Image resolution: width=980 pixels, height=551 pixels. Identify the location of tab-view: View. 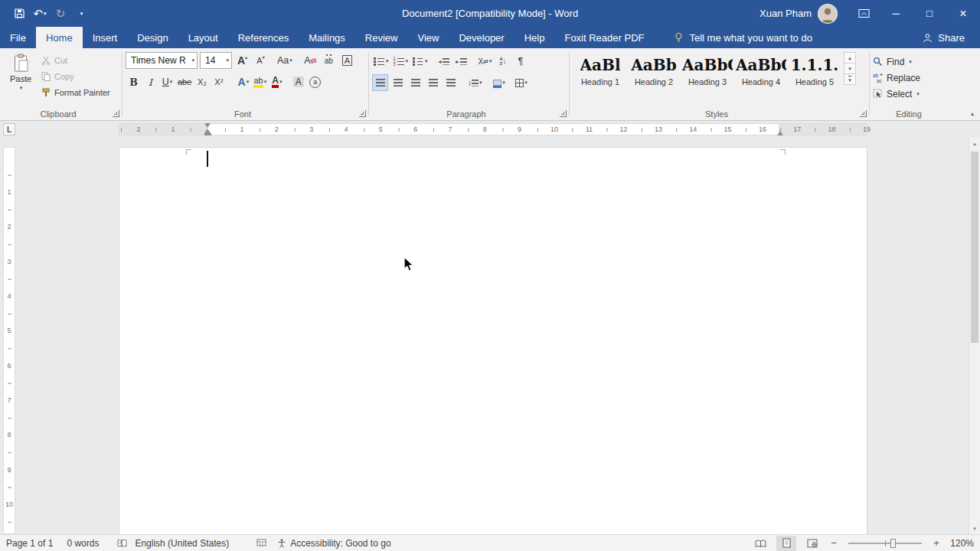
(428, 37).